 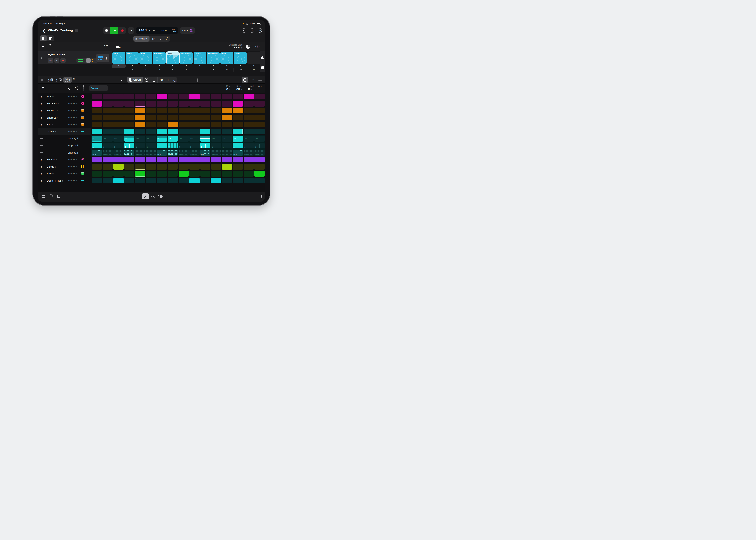 I want to click on step-cell: 2, so click(x=151, y=146).